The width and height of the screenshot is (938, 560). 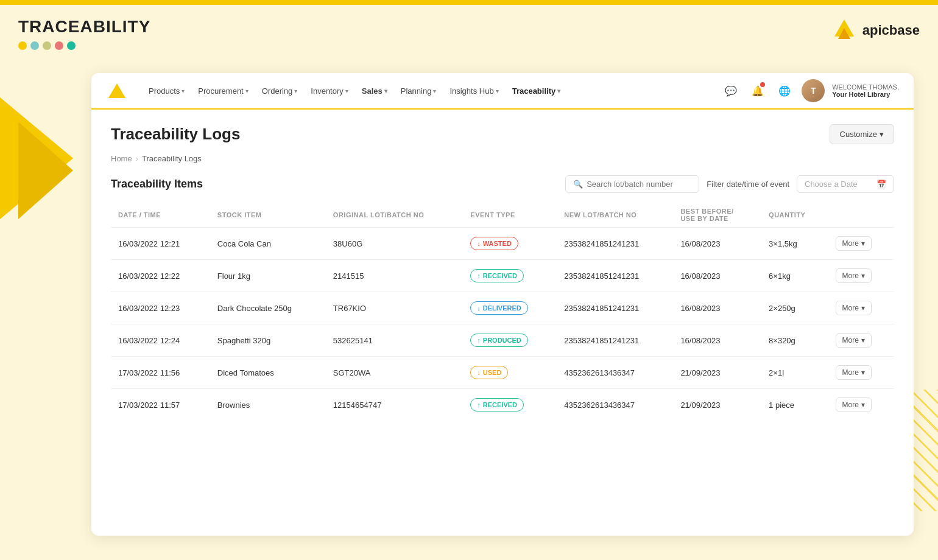 I want to click on table-row: 17/03/2022 11:57 Brownies 12154654747 ↑ …, so click(x=503, y=405).